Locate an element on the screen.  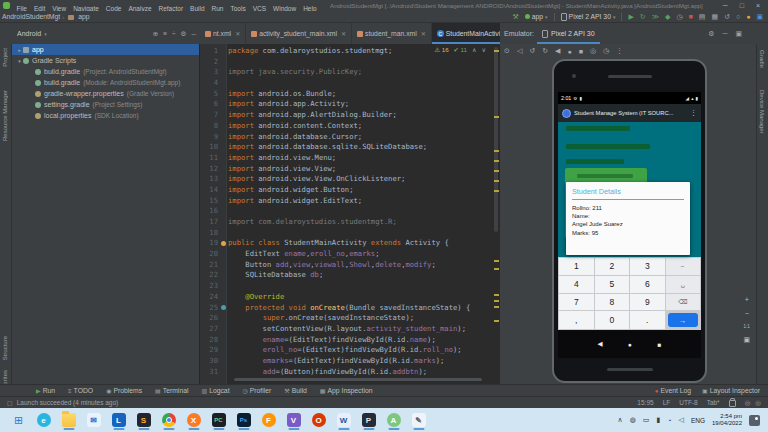
taskbar-app-app-green: A is located at coordinates (394, 420).